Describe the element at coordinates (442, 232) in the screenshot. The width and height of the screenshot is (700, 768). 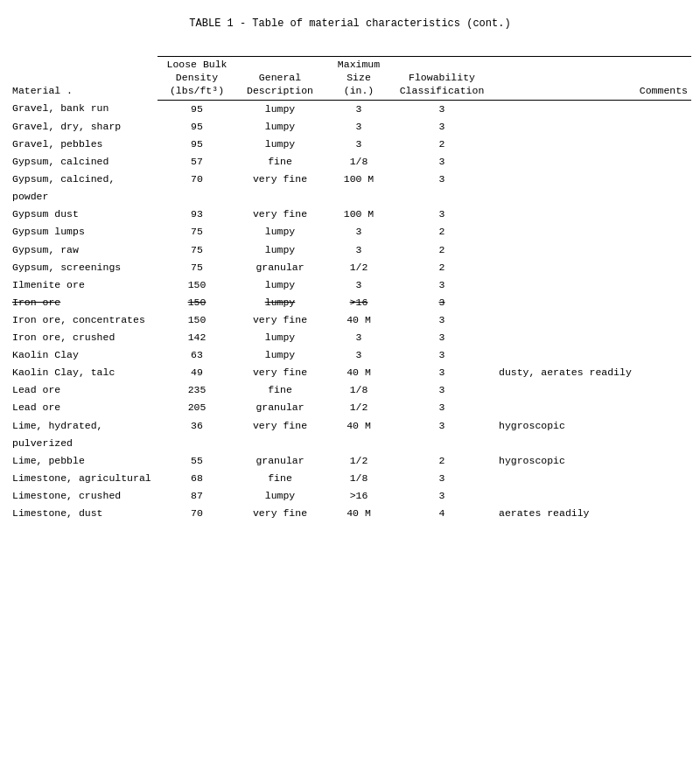
I see `cell-flow: 2` at that location.